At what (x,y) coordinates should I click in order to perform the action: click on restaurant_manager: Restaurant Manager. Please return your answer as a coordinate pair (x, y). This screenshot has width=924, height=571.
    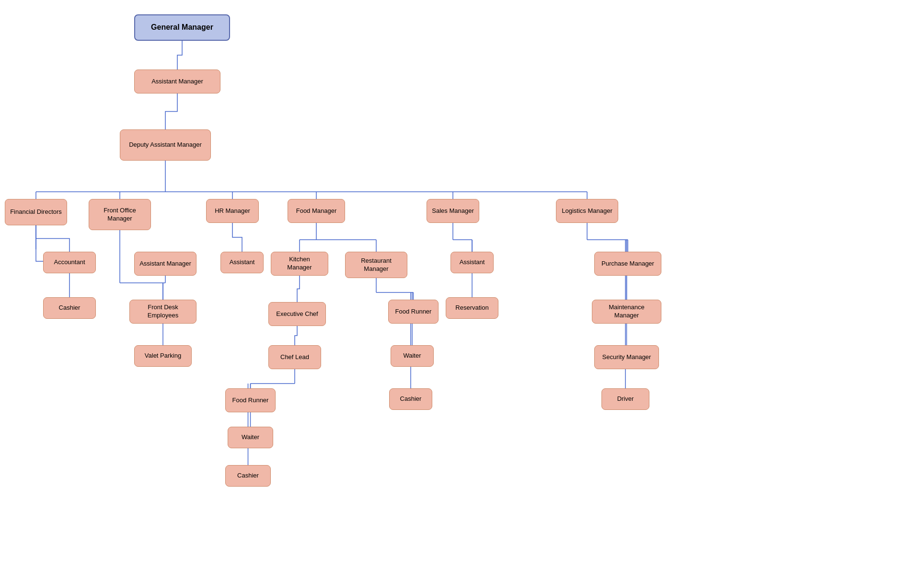
    Looking at the image, I should click on (376, 265).